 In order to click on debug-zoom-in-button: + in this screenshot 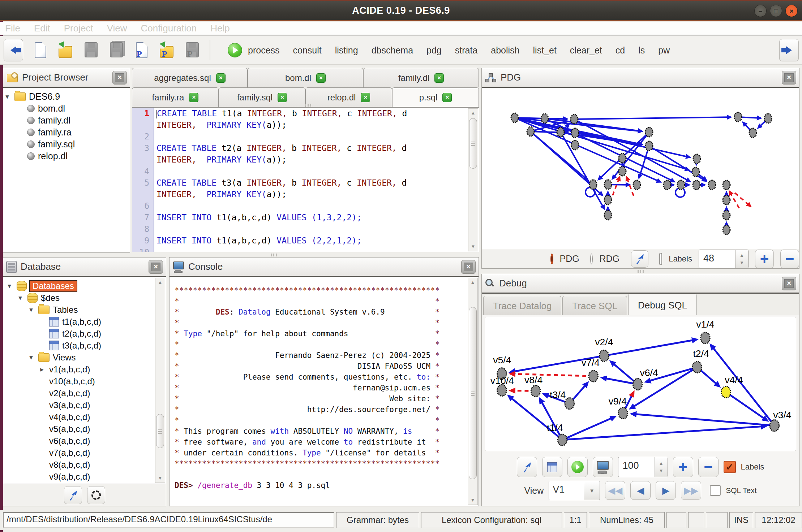, I will do `click(683, 467)`.